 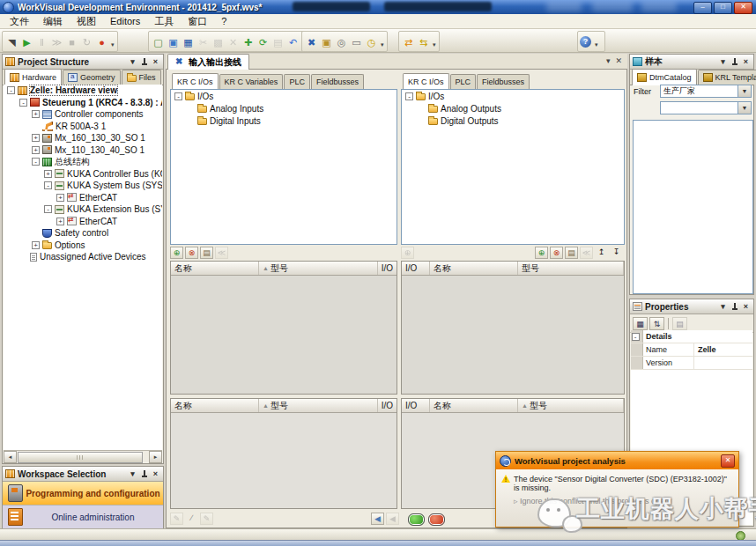 What do you see at coordinates (591, 41) in the screenshot?
I see `help-button: ? ▾` at bounding box center [591, 41].